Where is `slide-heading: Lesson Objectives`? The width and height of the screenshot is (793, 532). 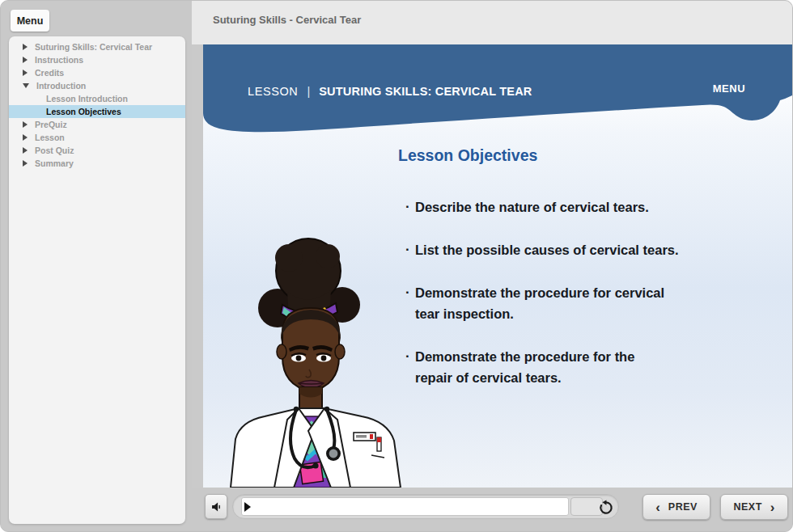
slide-heading: Lesson Objectives is located at coordinates (468, 155).